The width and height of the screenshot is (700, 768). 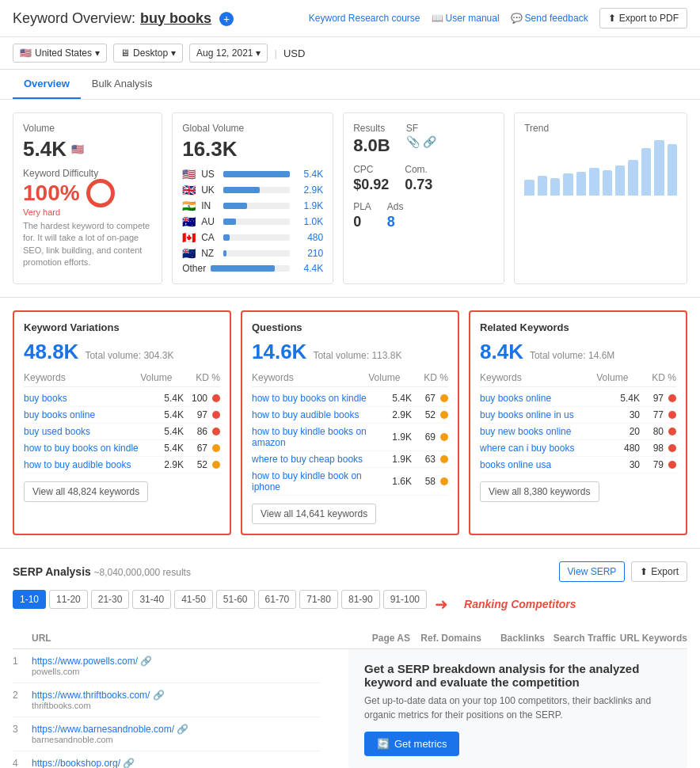 I want to click on kw-name: buy books online in us, so click(x=542, y=415).